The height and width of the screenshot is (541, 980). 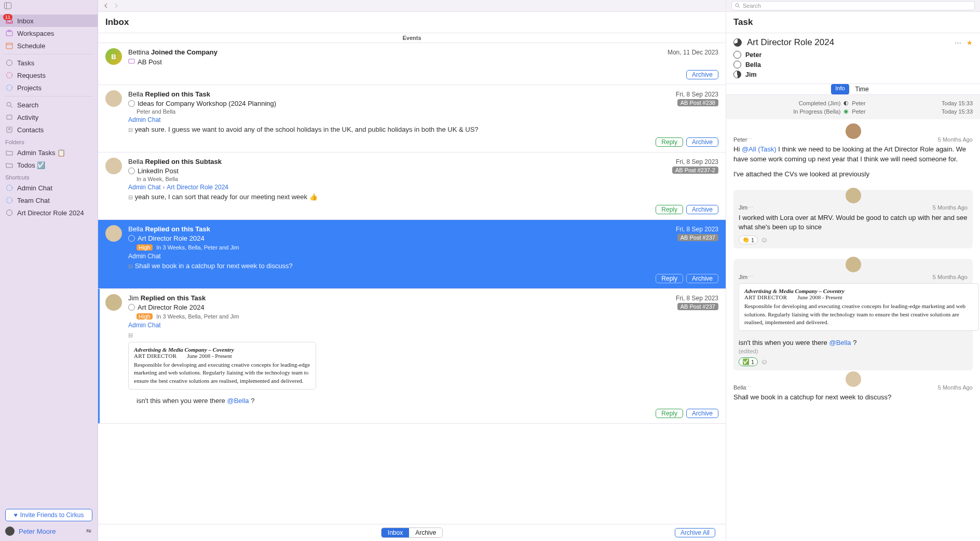 What do you see at coordinates (853, 64) in the screenshot?
I see `assignee-row: Bella` at bounding box center [853, 64].